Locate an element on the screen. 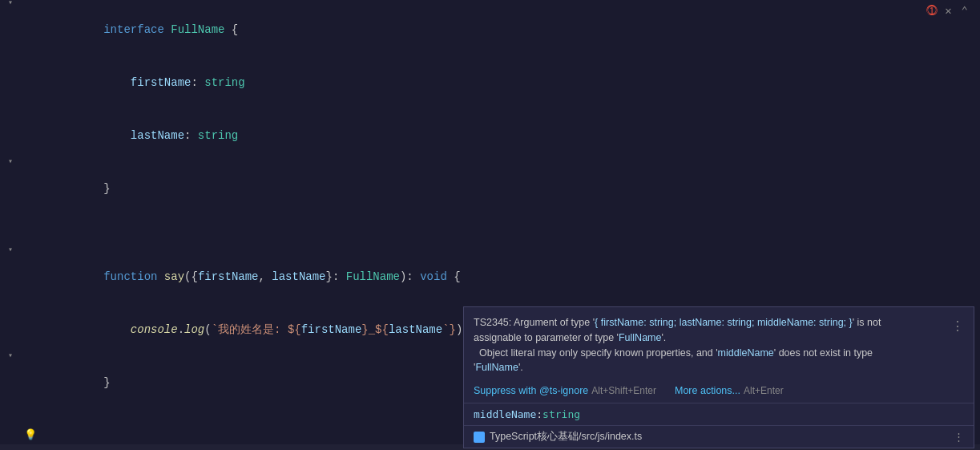 The width and height of the screenshot is (980, 450). up-arrow-icon: ↑ is located at coordinates (34, 448).